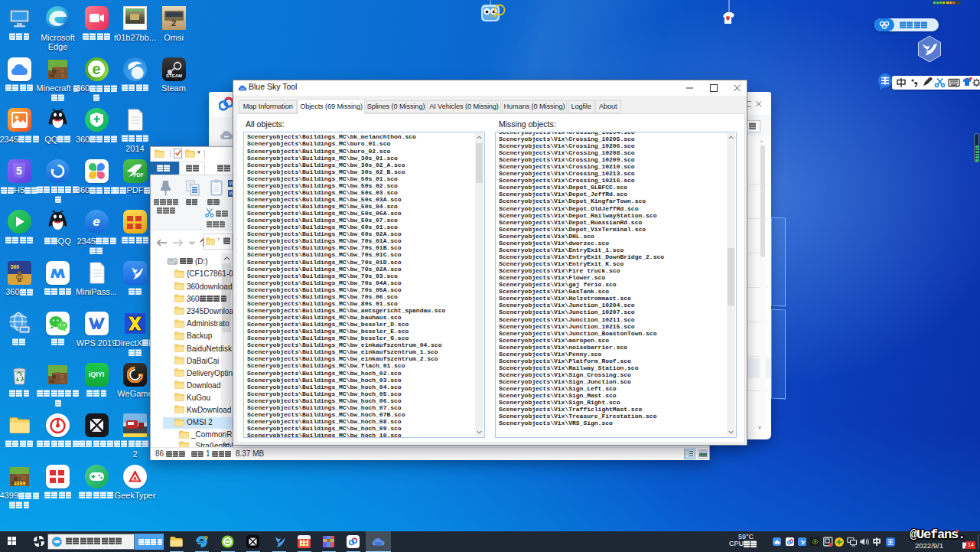 This screenshot has height=552, width=980. Describe the element at coordinates (174, 75) in the screenshot. I see `svg-text: STEAM` at that location.